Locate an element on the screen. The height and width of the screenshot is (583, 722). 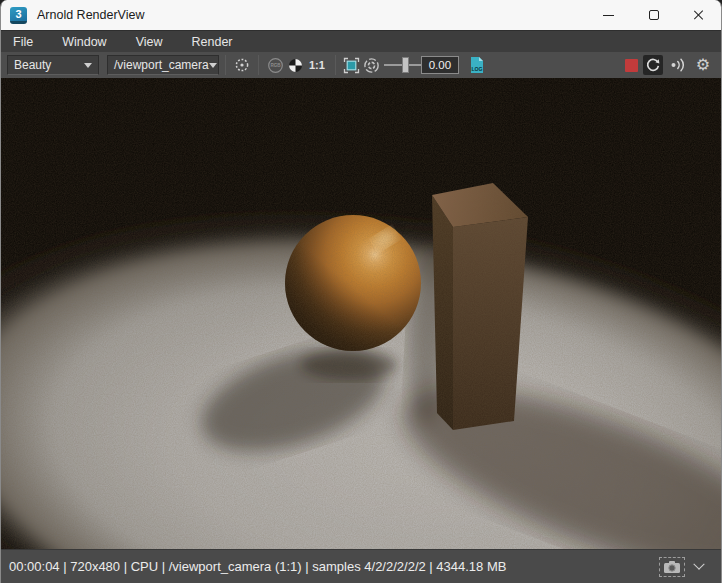
settings-button: ⚙ is located at coordinates (703, 65).